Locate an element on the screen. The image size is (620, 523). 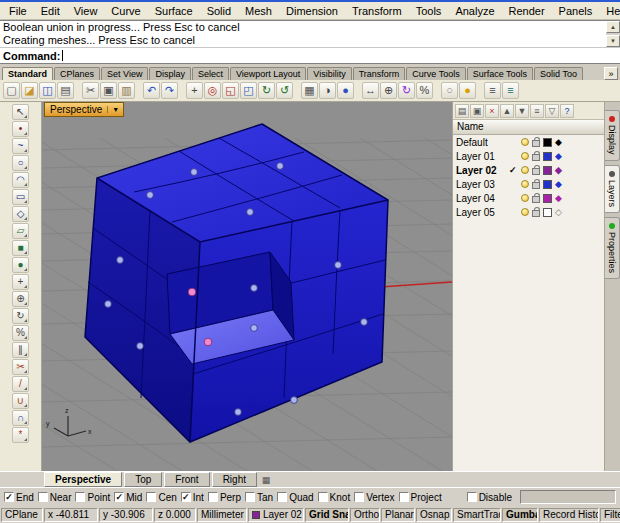
rotate-view-button: ↻ is located at coordinates (266, 90).